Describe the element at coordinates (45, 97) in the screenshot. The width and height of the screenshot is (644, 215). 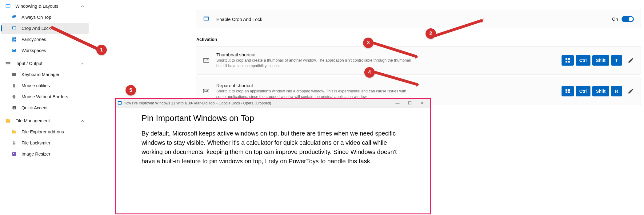
I see `sidebar-item-mouse-without-borders: Mouse Without Borders` at that location.